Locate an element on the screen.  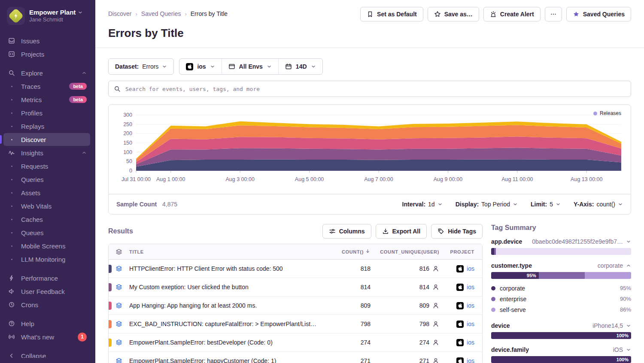
sidebar-item-queries: Queries is located at coordinates (47, 179).